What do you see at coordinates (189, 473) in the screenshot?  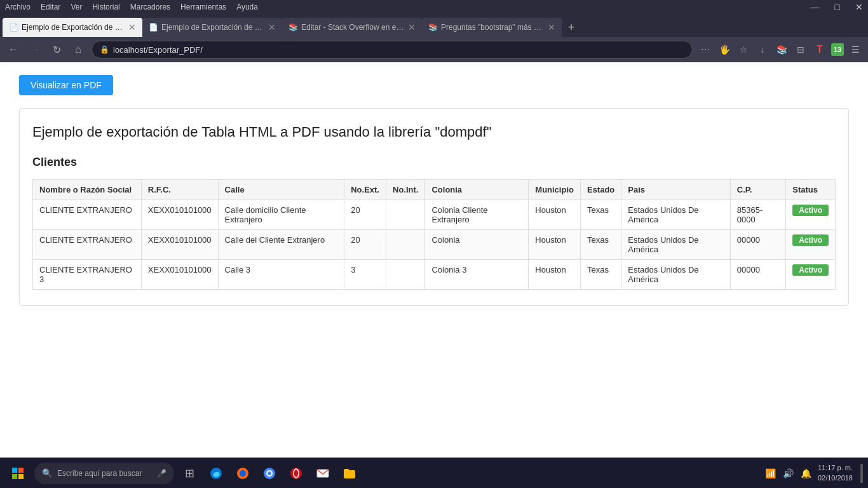 I see `taskbar-task-view: ⊞` at bounding box center [189, 473].